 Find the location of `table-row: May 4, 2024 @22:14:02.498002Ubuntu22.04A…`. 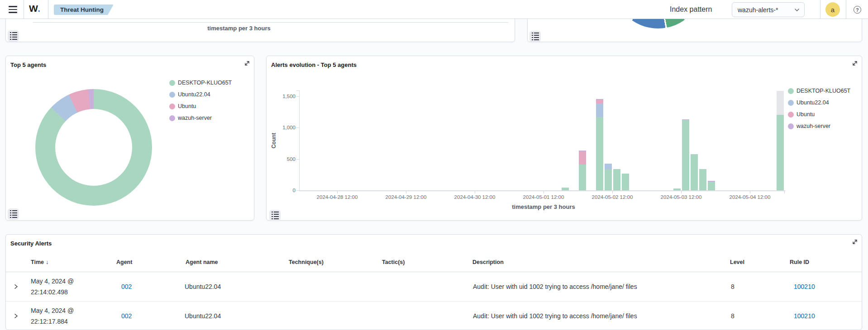

table-row: May 4, 2024 @22:14:02.498002Ubuntu22.04A… is located at coordinates (434, 287).